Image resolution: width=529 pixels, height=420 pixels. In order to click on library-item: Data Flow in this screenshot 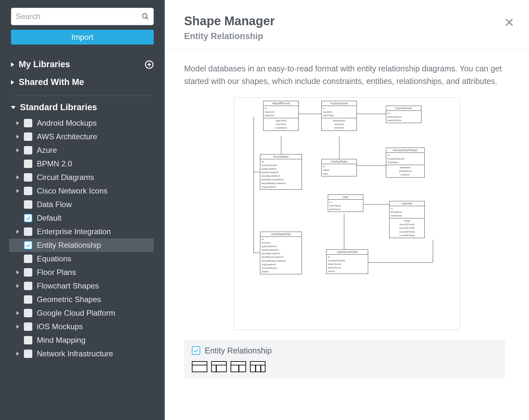, I will do `click(81, 205)`.